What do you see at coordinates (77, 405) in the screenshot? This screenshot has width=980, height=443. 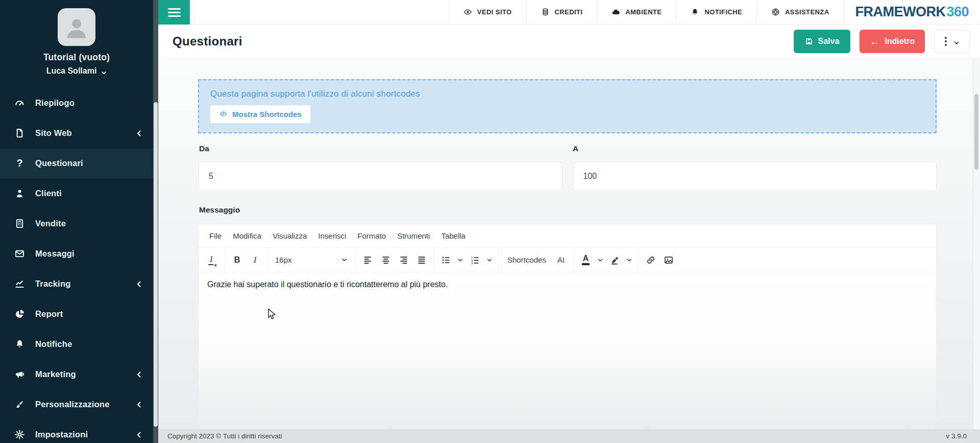 I see `sidebar-item-personalizzazione: Personalizzazione` at bounding box center [77, 405].